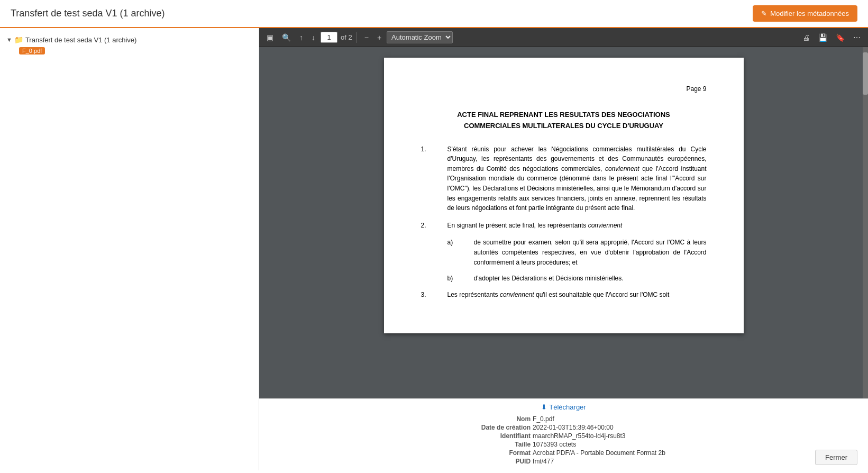 The height and width of the screenshot is (473, 868). I want to click on meta-value-id: maarchRMAP_r554to-ld4j-rsu8t3, so click(579, 436).